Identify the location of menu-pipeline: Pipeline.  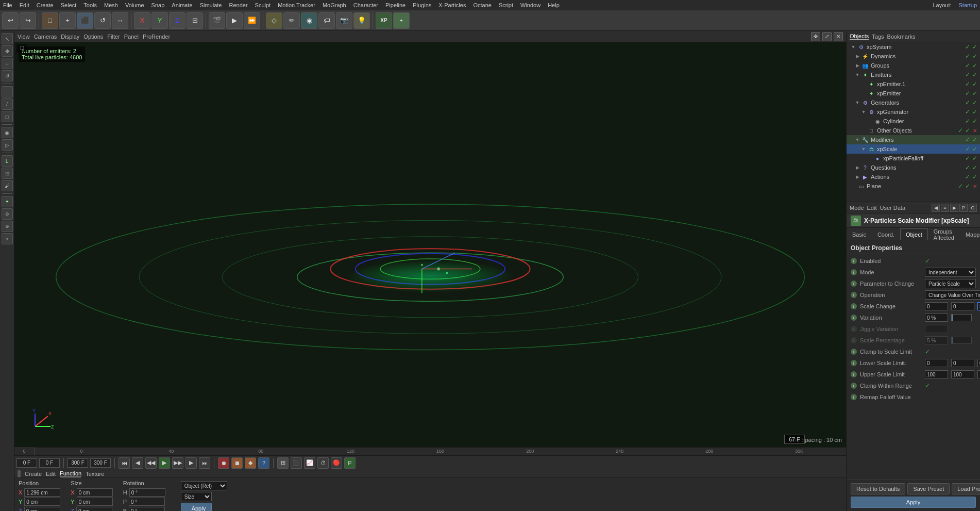
(396, 5).